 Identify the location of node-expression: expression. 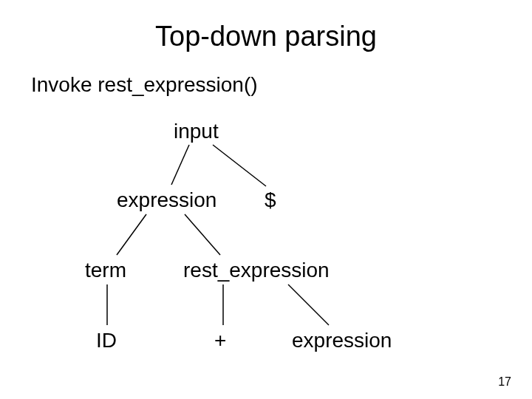
(167, 200).